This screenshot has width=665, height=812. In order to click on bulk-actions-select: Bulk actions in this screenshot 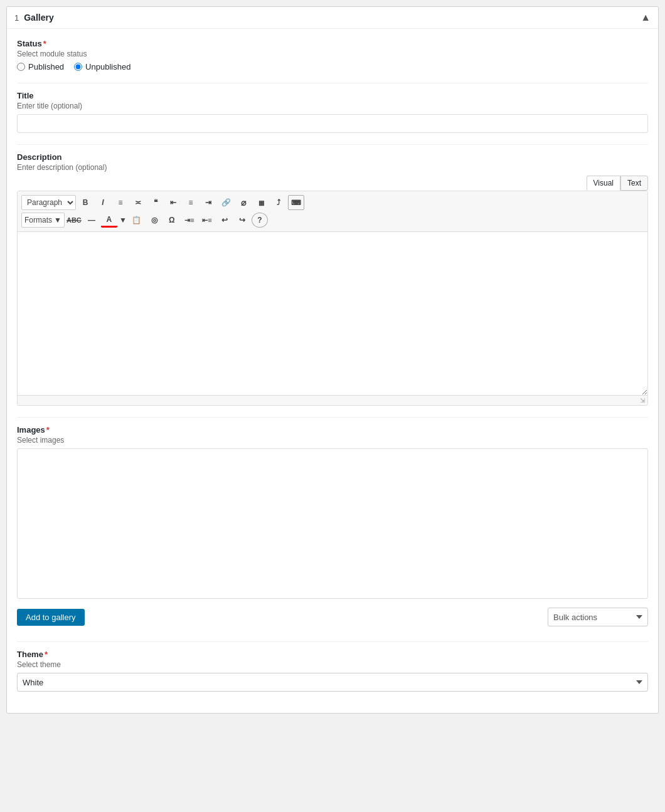, I will do `click(598, 617)`.